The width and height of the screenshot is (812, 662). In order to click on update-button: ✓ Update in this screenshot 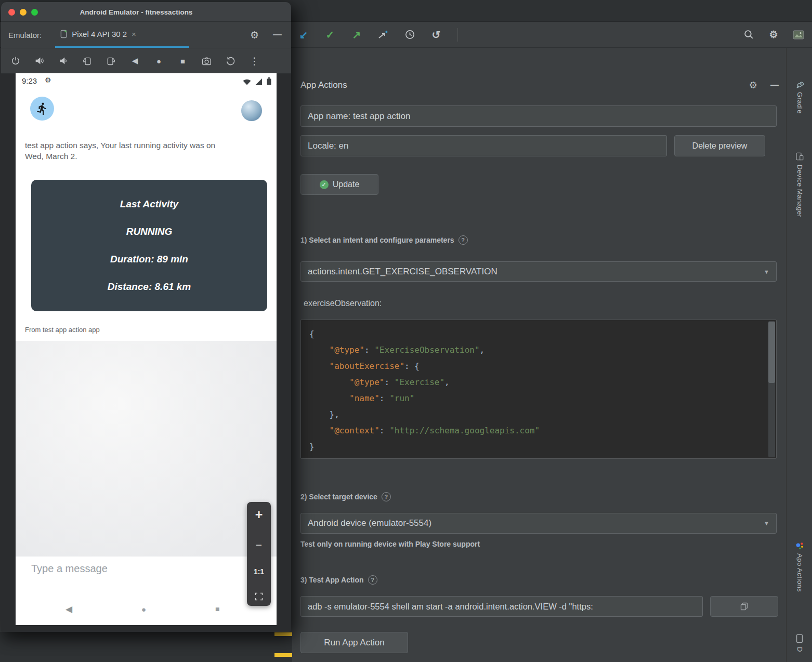, I will do `click(339, 184)`.